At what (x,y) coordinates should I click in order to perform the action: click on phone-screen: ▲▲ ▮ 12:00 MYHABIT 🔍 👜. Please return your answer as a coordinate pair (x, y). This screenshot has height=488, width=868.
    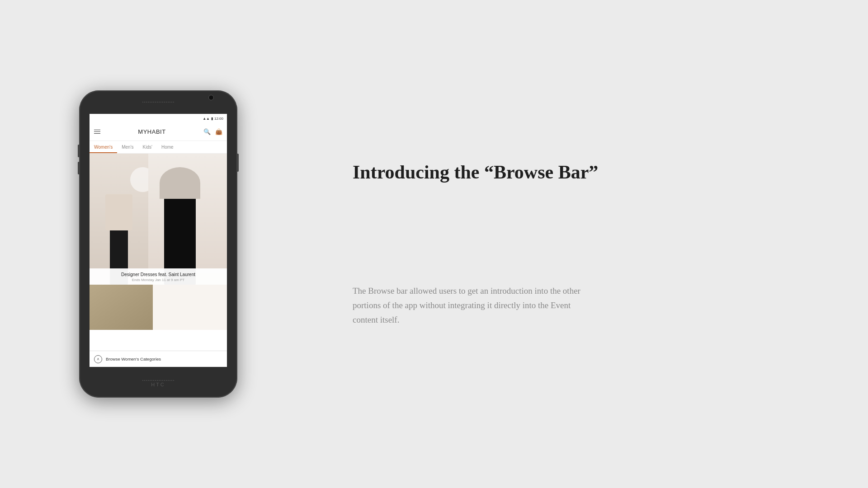
    Looking at the image, I should click on (158, 240).